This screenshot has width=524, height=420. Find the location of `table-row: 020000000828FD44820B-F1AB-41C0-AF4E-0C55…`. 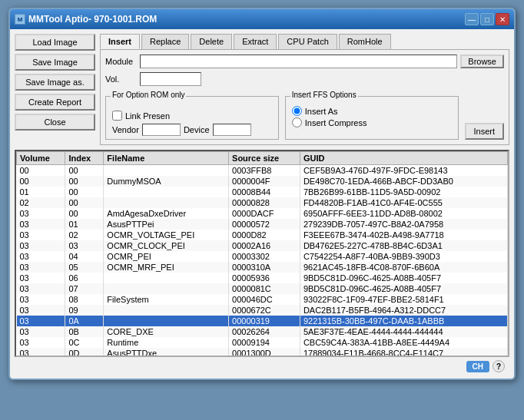

table-row: 020000000828FD44820B-F1AB-41C0-AF4E-0C55… is located at coordinates (263, 203).